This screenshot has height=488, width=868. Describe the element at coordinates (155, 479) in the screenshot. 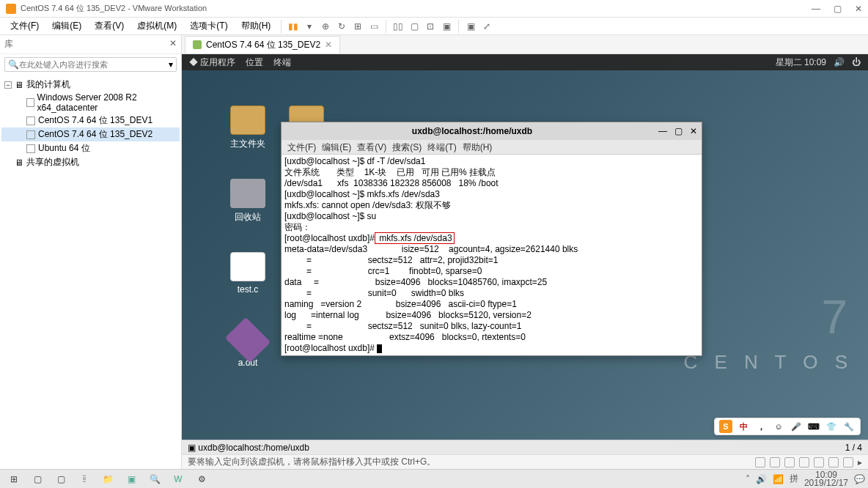

I see `task-item: 🔍` at that location.